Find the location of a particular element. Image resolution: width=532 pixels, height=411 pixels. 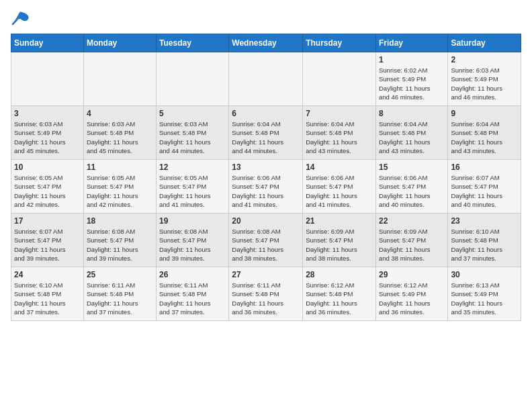

day-header-sunday: Sunday is located at coordinates (48, 43).